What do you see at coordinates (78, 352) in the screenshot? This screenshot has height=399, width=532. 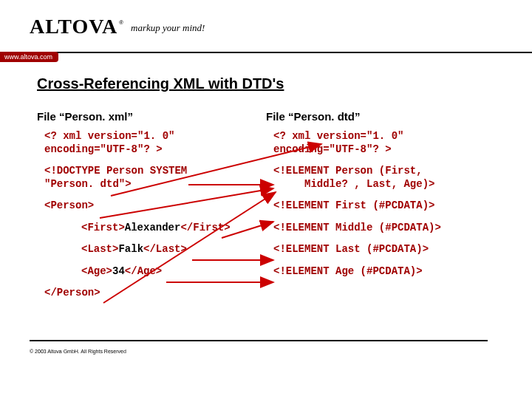 I see `copyright: © 2003 Altova GmbH. All Rights Reserved` at bounding box center [78, 352].